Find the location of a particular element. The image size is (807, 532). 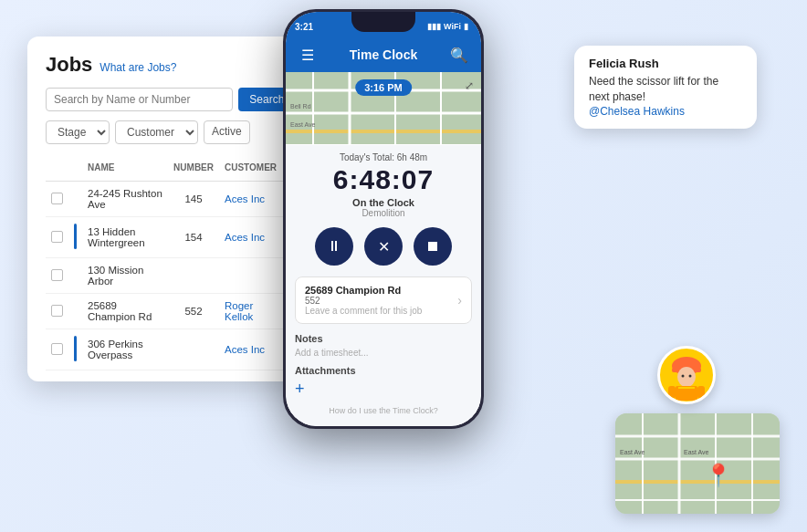

notif-mention: @Chelsea Hawkins is located at coordinates (666, 111).